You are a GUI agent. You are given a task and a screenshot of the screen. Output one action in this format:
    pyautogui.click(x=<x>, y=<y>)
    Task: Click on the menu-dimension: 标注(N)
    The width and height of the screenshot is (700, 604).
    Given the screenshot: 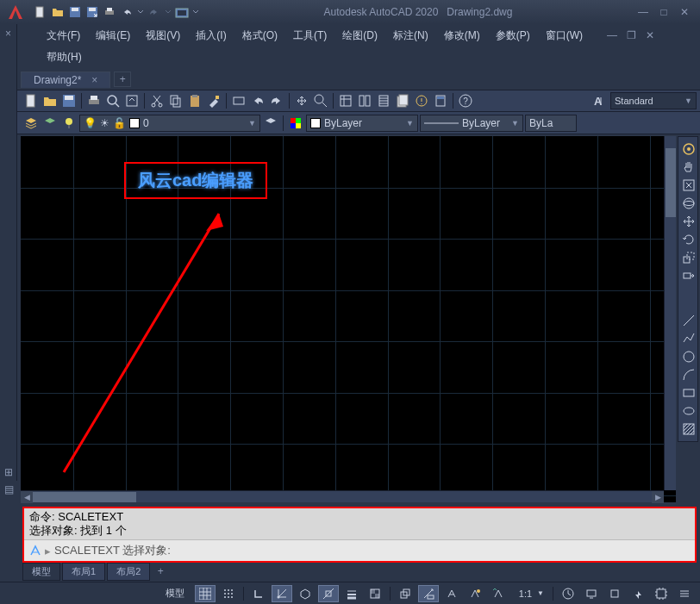 What is the action you would take?
    pyautogui.click(x=410, y=36)
    